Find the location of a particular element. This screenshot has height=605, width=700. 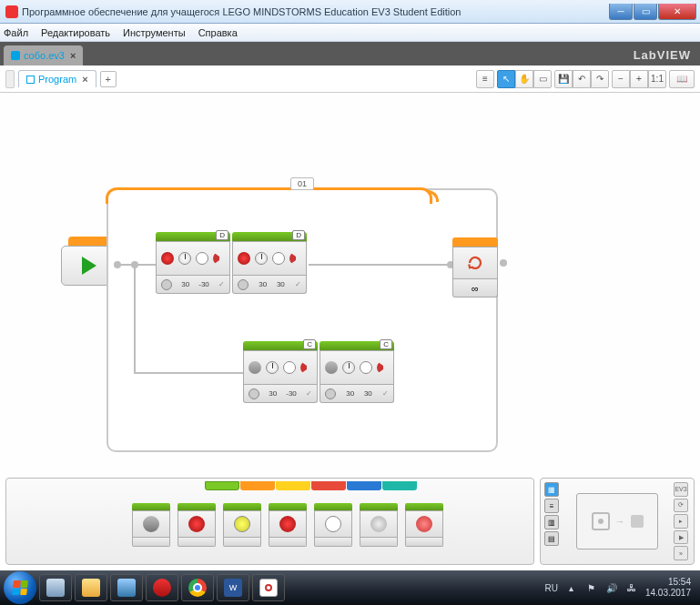

hw-tab-motors: ▥ is located at coordinates (552, 522).